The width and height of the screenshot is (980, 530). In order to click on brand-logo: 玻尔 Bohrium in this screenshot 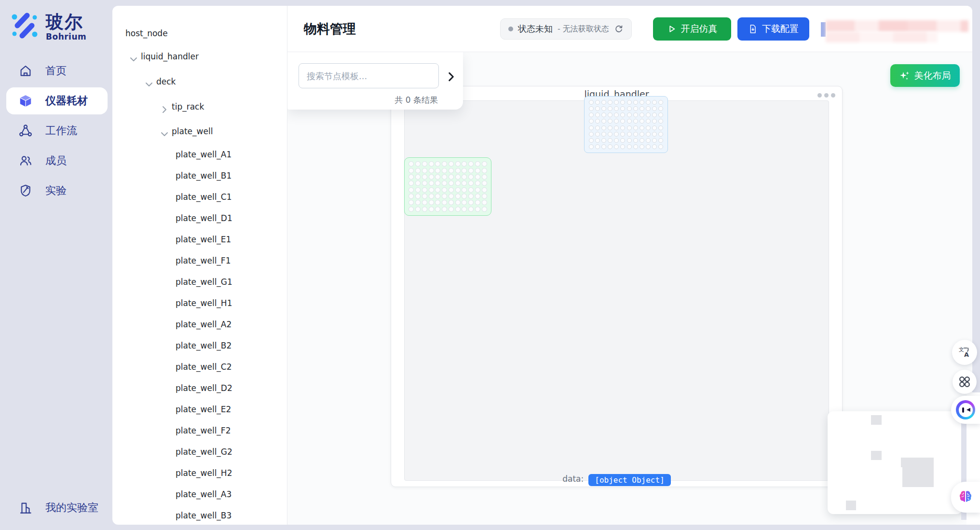, I will do `click(49, 27)`.